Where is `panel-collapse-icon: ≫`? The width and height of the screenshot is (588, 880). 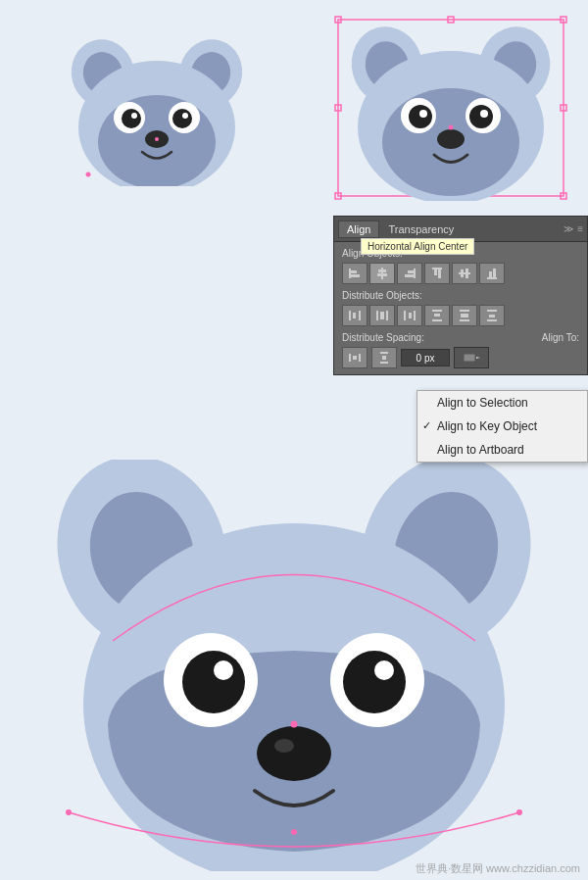 panel-collapse-icon: ≫ is located at coordinates (568, 229).